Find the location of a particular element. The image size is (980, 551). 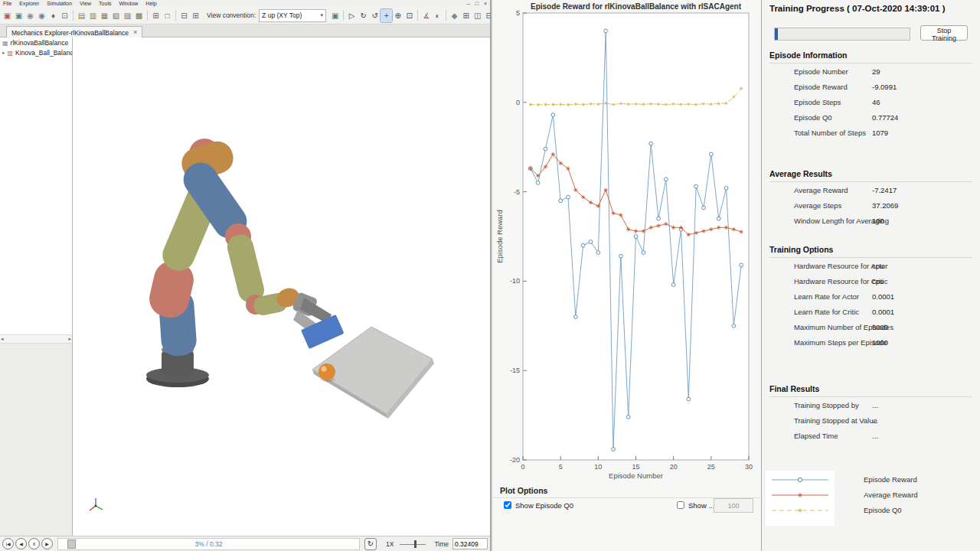

info-row: Maximum Number of Episodes5000 is located at coordinates (871, 327).